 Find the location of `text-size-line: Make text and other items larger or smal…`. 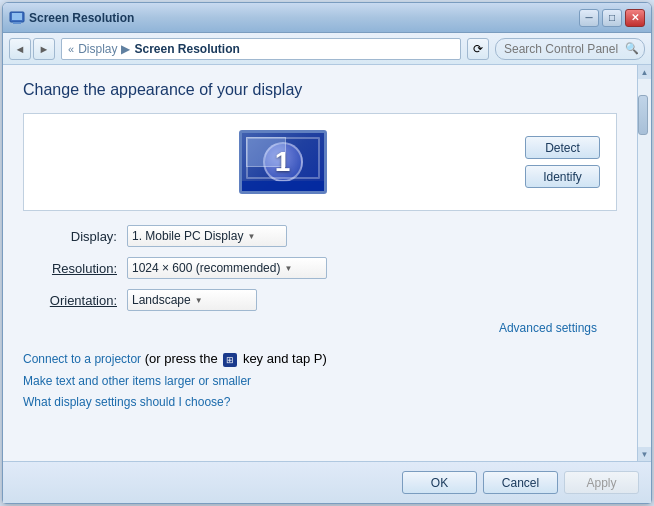

text-size-line: Make text and other items larger or smal… is located at coordinates (320, 380).